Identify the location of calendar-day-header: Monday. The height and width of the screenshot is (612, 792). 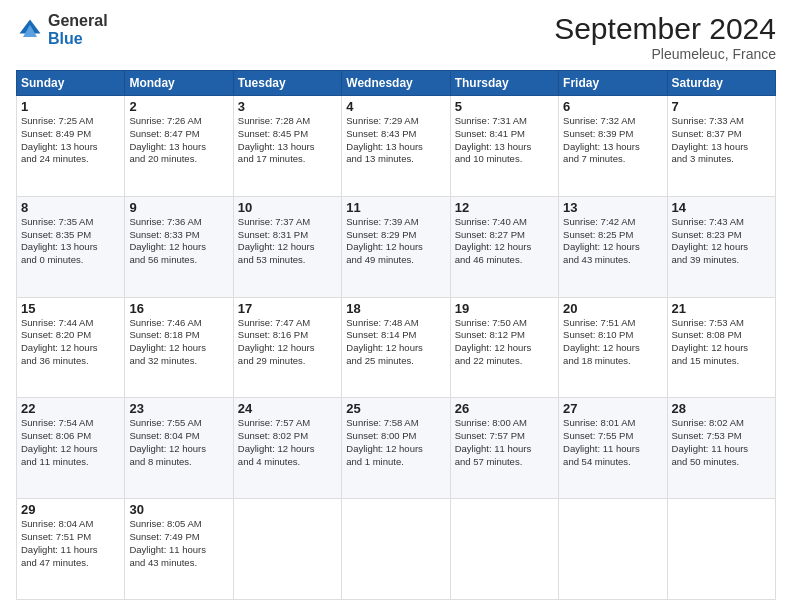
(179, 84).